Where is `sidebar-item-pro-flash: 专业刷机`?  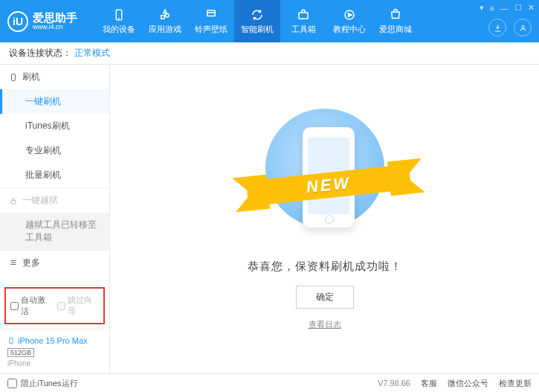
sidebar-item-pro-flash: 专业刷机 is located at coordinates (55, 150).